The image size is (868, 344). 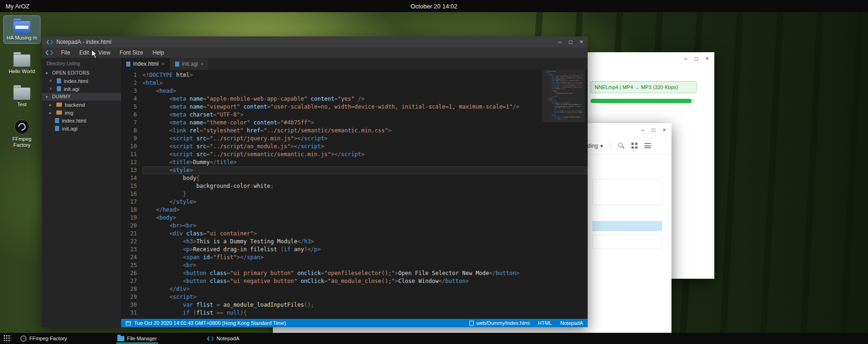 I want to click on line-number: 7, so click(x=129, y=123).